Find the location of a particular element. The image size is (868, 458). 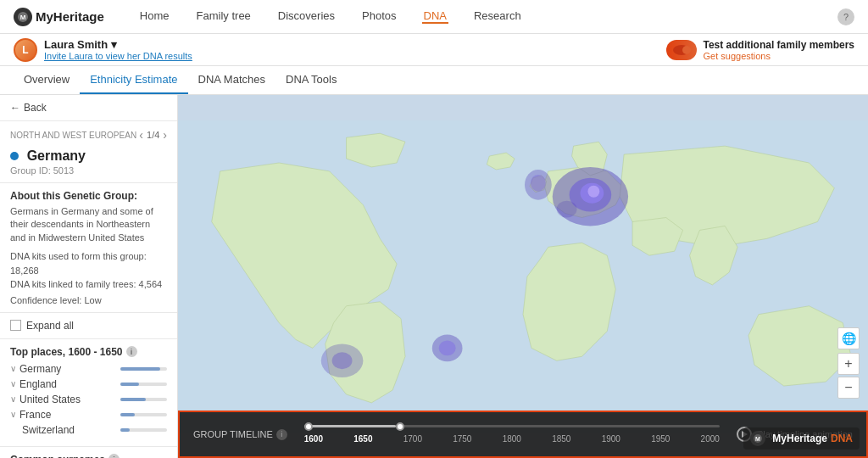

logo-text: MyHeritage is located at coordinates (70, 17).